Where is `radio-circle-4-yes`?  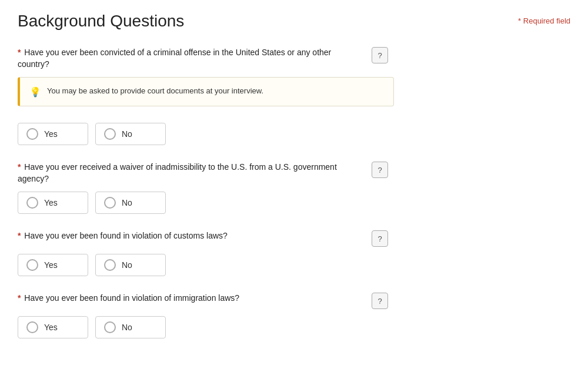
radio-circle-4-yes is located at coordinates (32, 327).